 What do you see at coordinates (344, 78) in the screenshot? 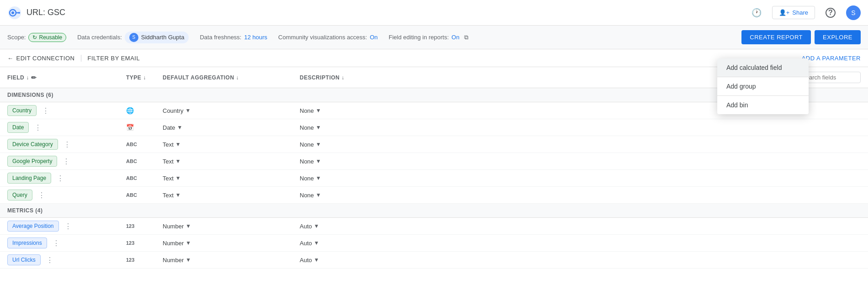
I see `description-sort-icon: ↓` at bounding box center [344, 78].